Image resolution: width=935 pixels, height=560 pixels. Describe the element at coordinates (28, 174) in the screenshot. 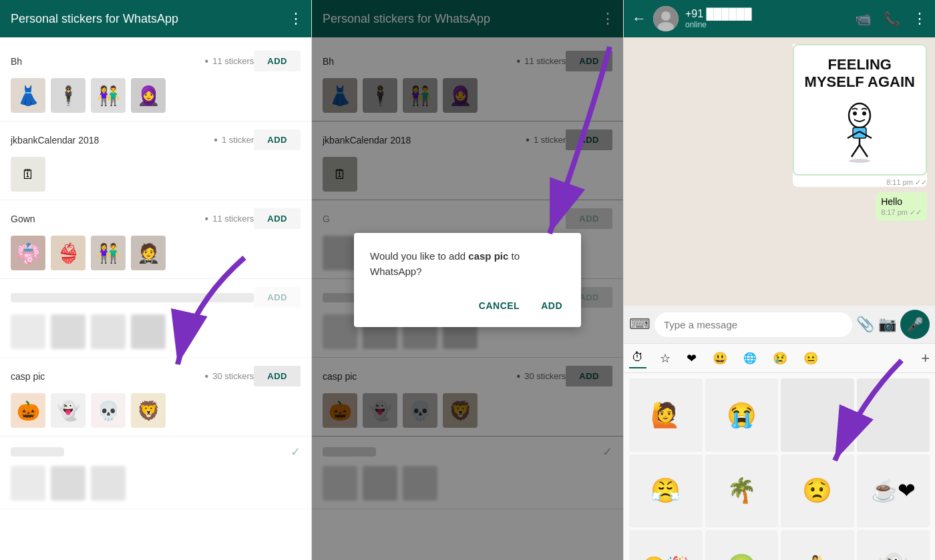

I see `thumb-jkbank-1: 🗓` at that location.